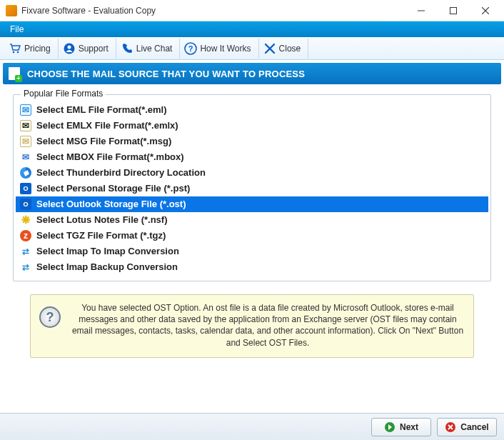 This screenshot has width=504, height=440. What do you see at coordinates (26, 126) in the screenshot?
I see `emlx-icon: ✉` at bounding box center [26, 126].